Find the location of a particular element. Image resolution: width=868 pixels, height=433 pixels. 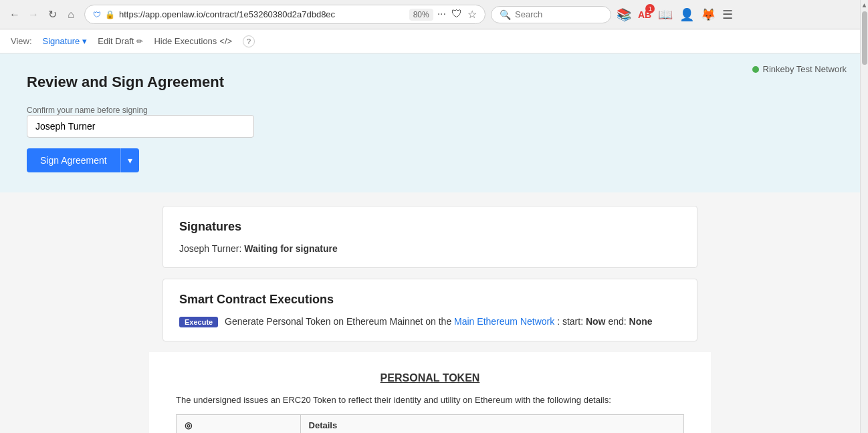

doc-intro: The undersigned issues an ERC20 Token to… is located at coordinates (430, 400).